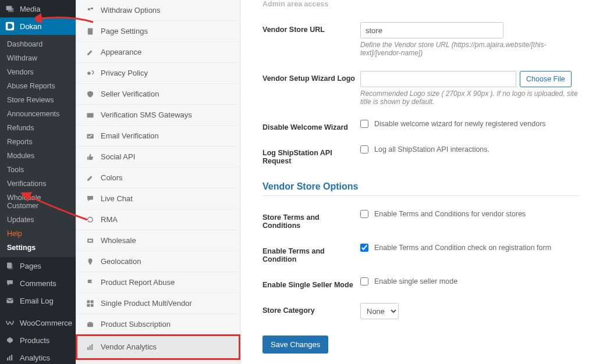 The image size is (596, 364). What do you see at coordinates (38, 100) in the screenshot?
I see `dokan-submenu-store-reviews: Store Reviews` at bounding box center [38, 100].